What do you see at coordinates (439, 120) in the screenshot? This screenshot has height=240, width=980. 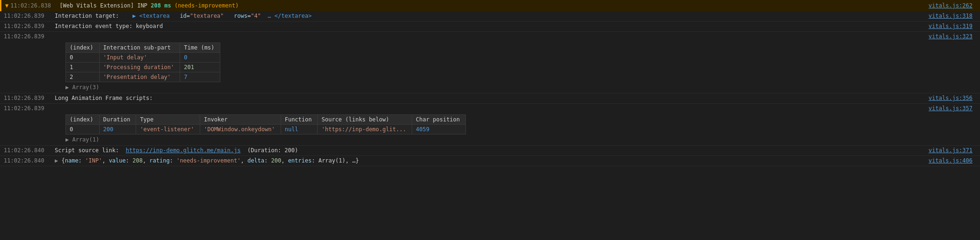 I see `col2-charpos-header: Char position` at bounding box center [439, 120].